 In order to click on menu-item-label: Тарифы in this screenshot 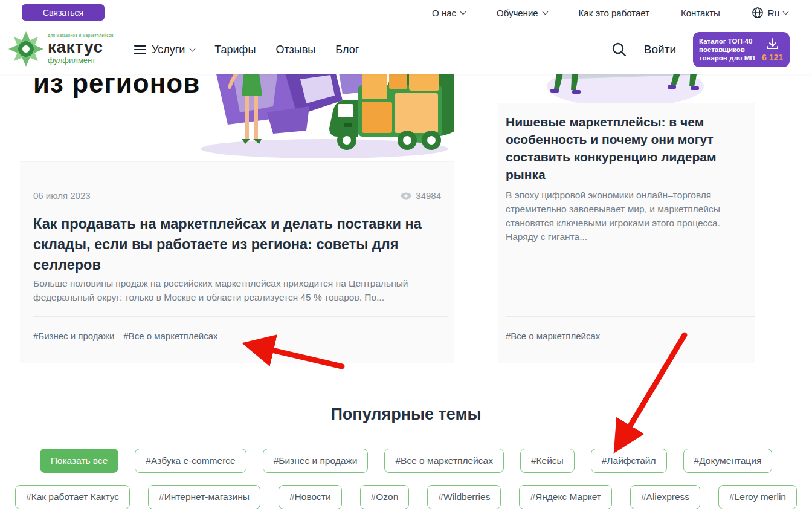, I will do `click(235, 50)`.